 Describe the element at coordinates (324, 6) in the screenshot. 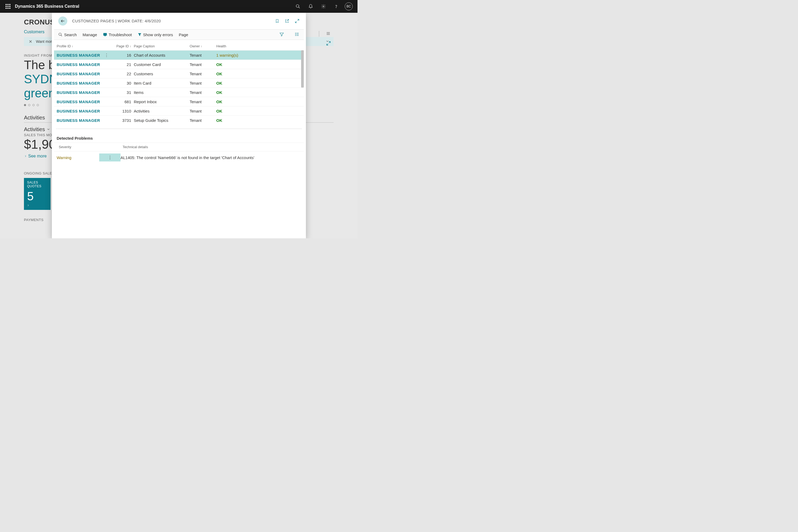

I see `settings-icon` at that location.